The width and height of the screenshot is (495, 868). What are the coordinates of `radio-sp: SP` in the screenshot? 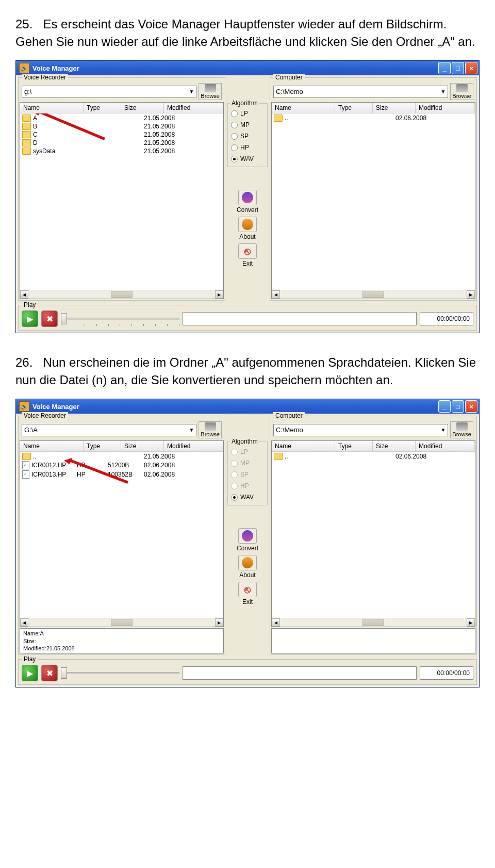 It's located at (248, 136).